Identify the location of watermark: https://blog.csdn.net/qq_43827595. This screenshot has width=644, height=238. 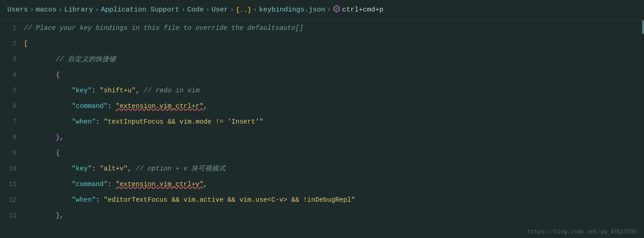
(582, 232).